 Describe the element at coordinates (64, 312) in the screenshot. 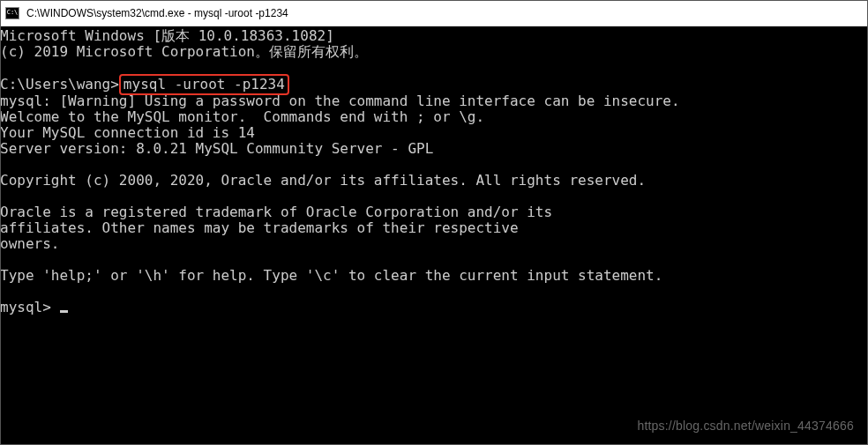

I see `cursor-icon` at that location.